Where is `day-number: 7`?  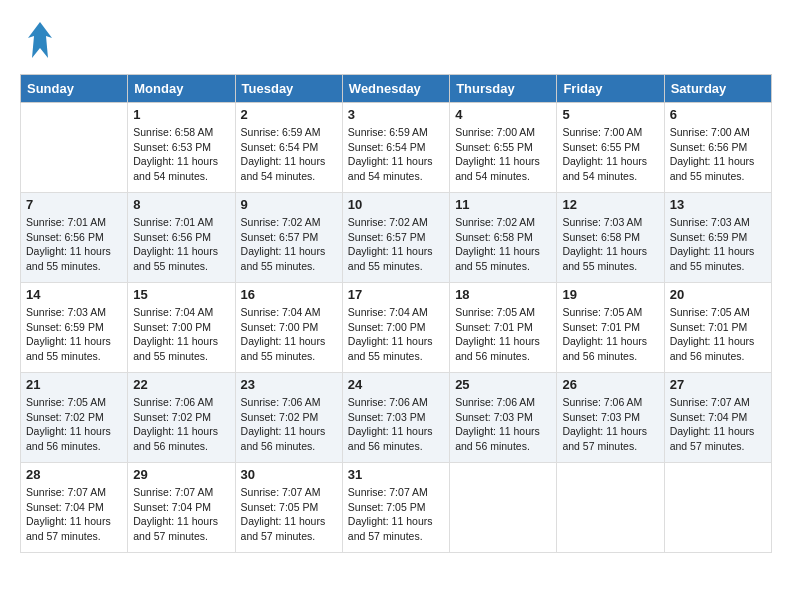
day-number: 7 is located at coordinates (74, 204).